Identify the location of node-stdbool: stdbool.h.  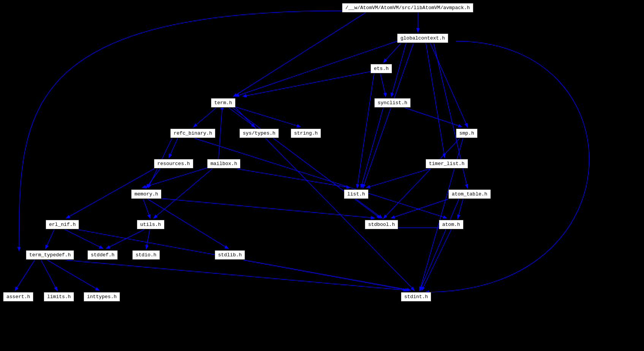
(381, 224).